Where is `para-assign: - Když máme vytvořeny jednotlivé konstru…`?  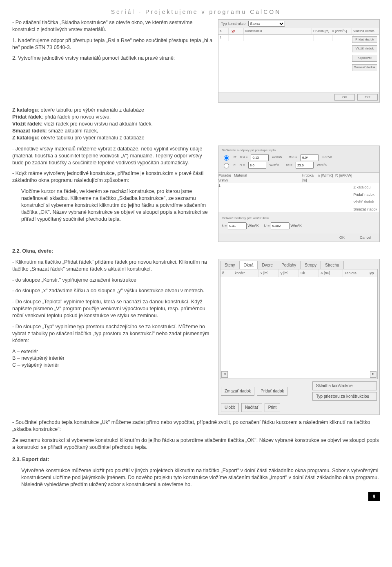
para-assign: - Když máme vytvořeny jednotlivé konstru… is located at coordinates (113, 177).